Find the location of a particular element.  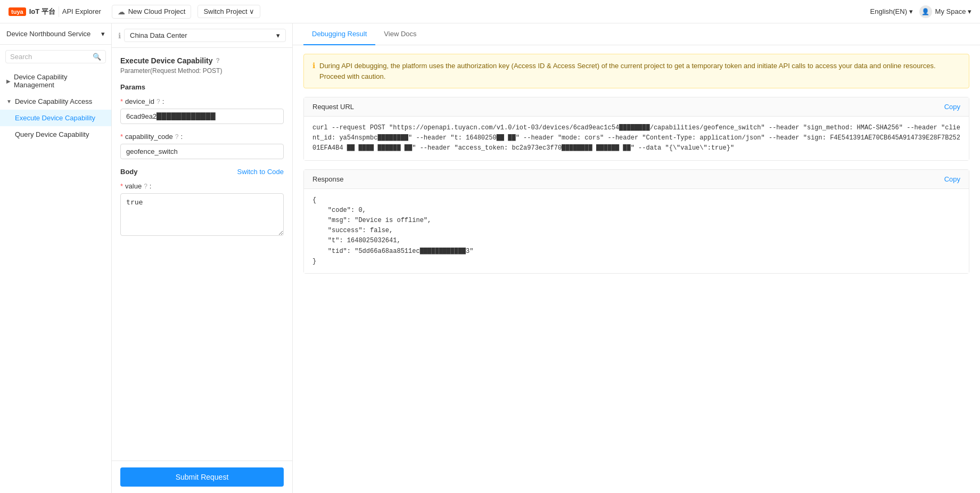

chevron-down-icon: ▾ is located at coordinates (103, 34).